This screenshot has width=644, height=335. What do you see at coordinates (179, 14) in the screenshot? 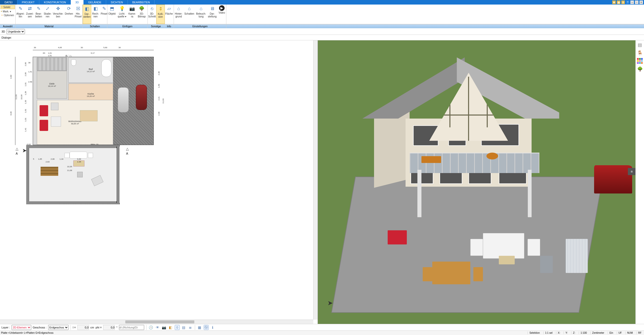
I see `hintergrund-button: ⌂Hinter- grund` at bounding box center [179, 14].